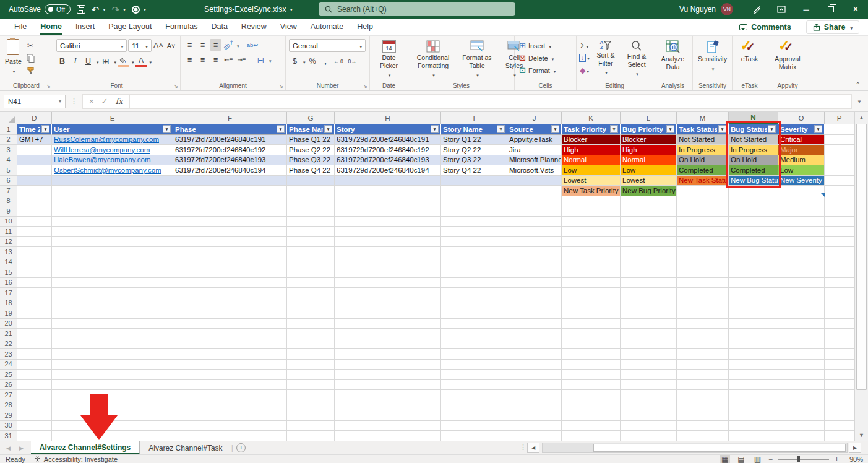 The height and width of the screenshot is (463, 868). Describe the element at coordinates (230, 375) in the screenshot. I see `cell-F25` at that location.